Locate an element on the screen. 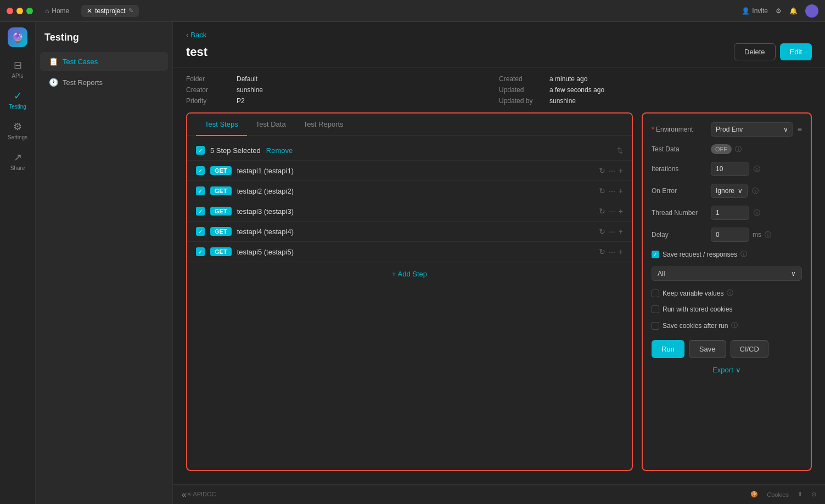  home-tab: ⌂ Home is located at coordinates (57, 11).